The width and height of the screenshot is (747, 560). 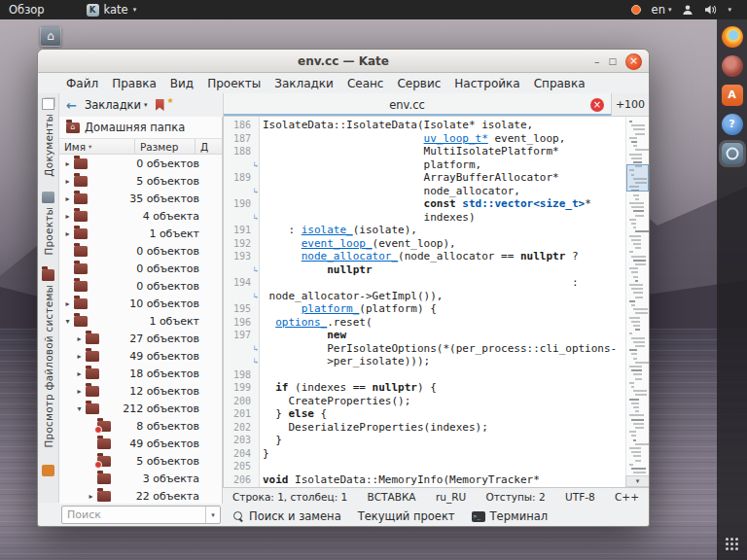 I want to click on tree-row: 3 объекта, so click(x=140, y=478).